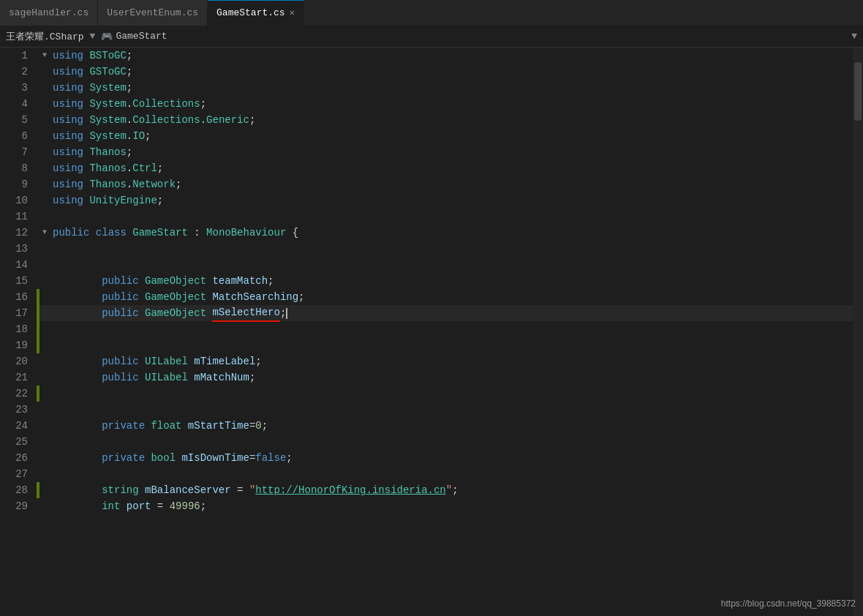 The width and height of the screenshot is (863, 616). What do you see at coordinates (287, 313) in the screenshot?
I see `text-cursor` at bounding box center [287, 313].